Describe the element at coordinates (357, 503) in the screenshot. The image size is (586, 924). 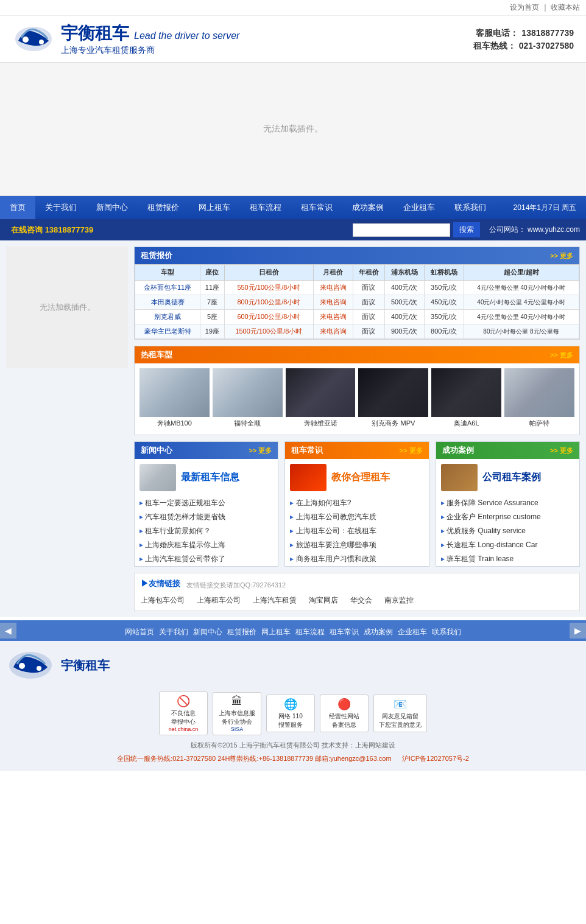
I see `rental-tips-link: 在上海如何租车?` at that location.